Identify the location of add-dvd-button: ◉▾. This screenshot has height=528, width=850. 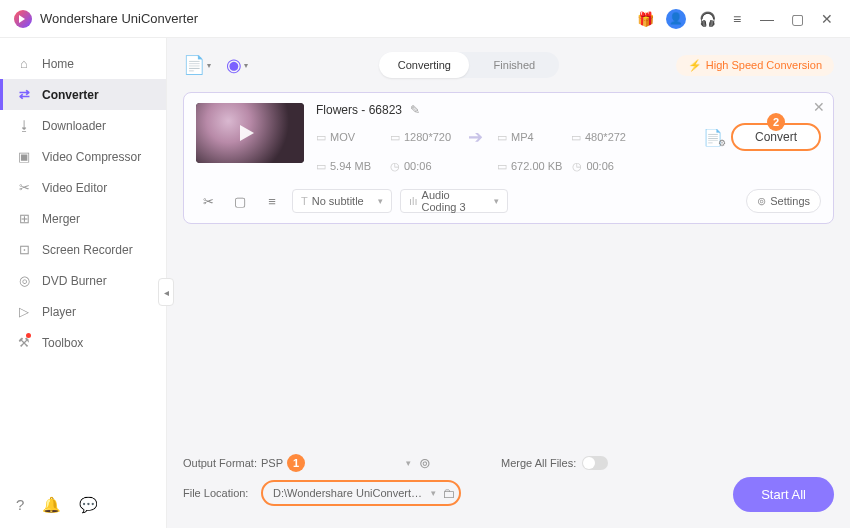
(237, 65).